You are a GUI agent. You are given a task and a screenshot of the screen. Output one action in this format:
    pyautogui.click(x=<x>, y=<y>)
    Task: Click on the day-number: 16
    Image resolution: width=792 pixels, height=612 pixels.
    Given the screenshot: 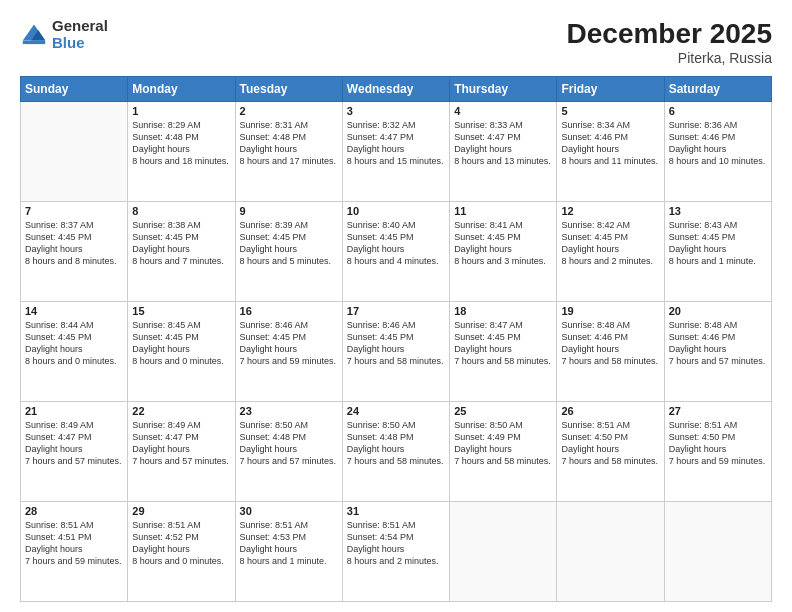 What is the action you would take?
    pyautogui.click(x=289, y=311)
    